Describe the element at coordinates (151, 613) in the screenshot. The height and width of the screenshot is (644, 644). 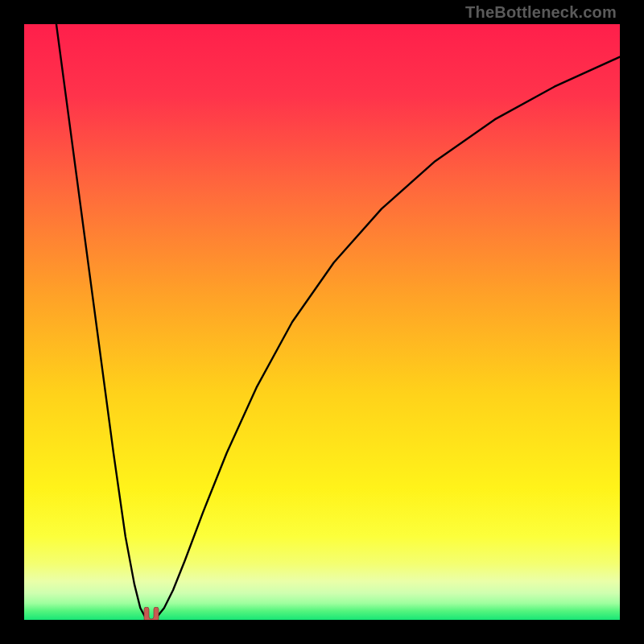
I see `optimum-marker` at that location.